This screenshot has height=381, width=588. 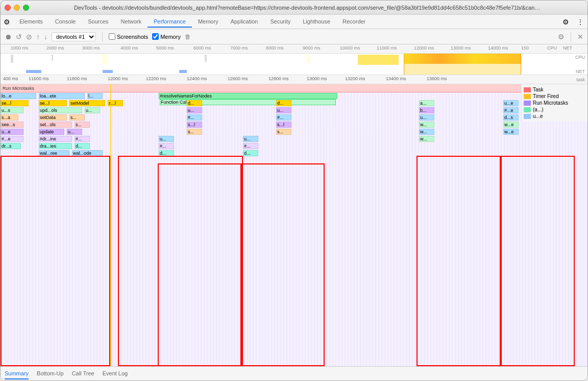 What do you see at coordinates (155, 37) in the screenshot?
I see `memory-checkbox` at bounding box center [155, 37].